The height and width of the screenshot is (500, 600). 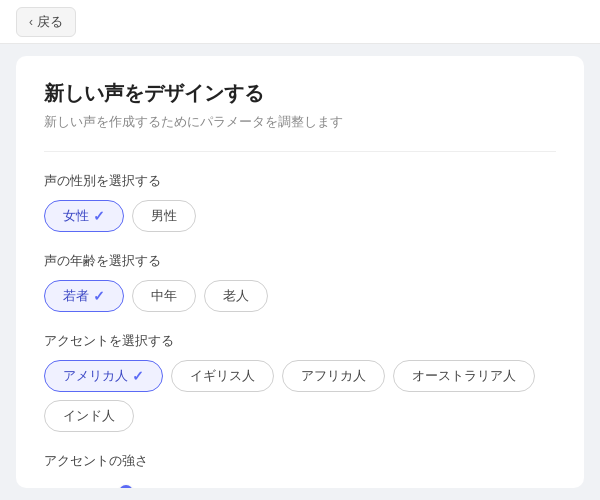 What do you see at coordinates (89, 416) in the screenshot?
I see `accent-indian-label: インド人` at bounding box center [89, 416].